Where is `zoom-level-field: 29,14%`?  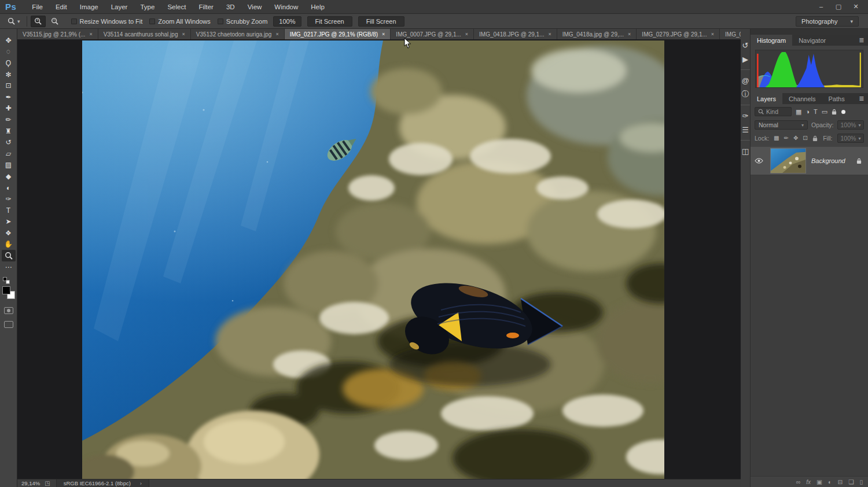 zoom-level-field: 29,14% is located at coordinates (31, 484).